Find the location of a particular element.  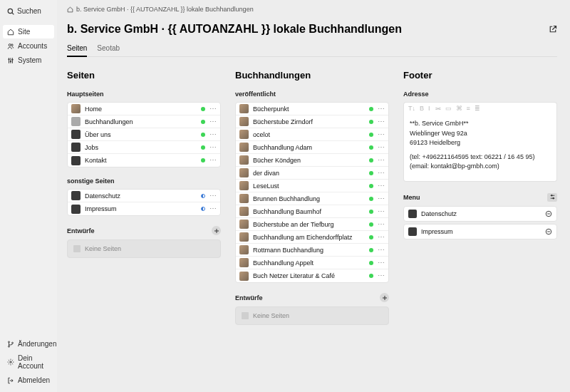

nav-item-dein-account: Dein Account is located at coordinates (28, 362).